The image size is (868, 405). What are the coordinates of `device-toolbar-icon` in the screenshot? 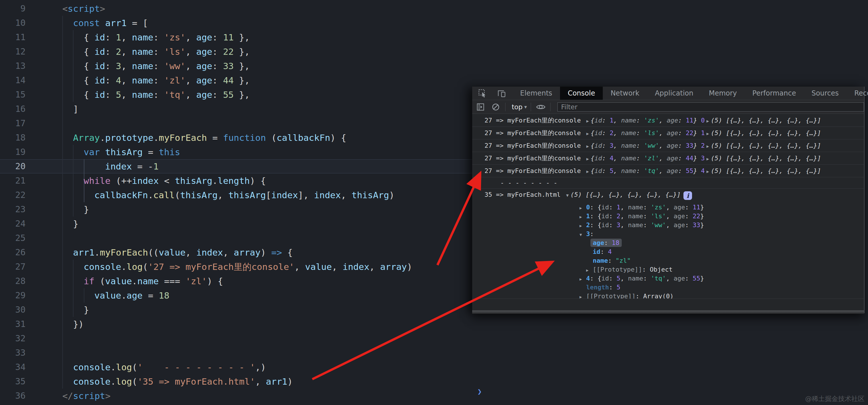 It's located at (501, 93).